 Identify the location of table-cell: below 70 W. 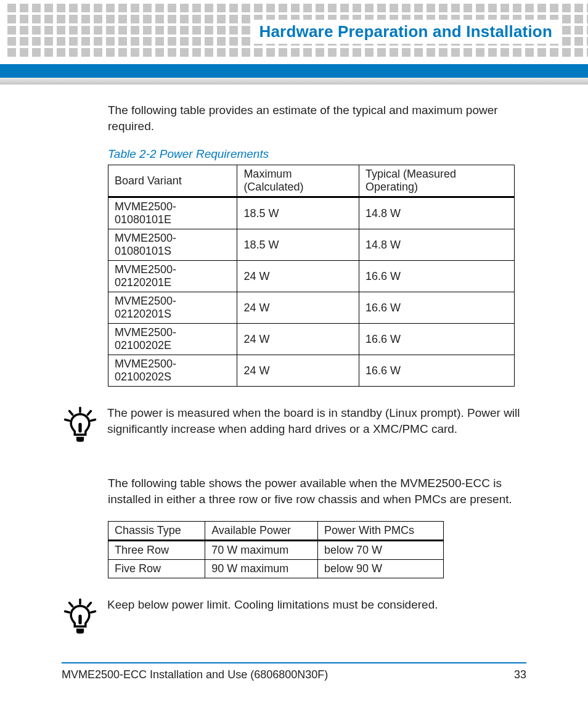
(381, 550).